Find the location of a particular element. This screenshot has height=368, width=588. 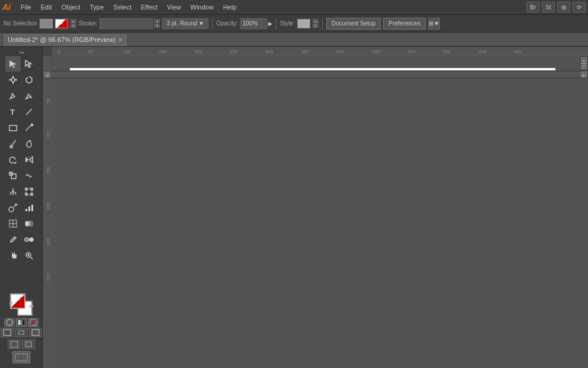

draw-normal-btn is located at coordinates (7, 333).